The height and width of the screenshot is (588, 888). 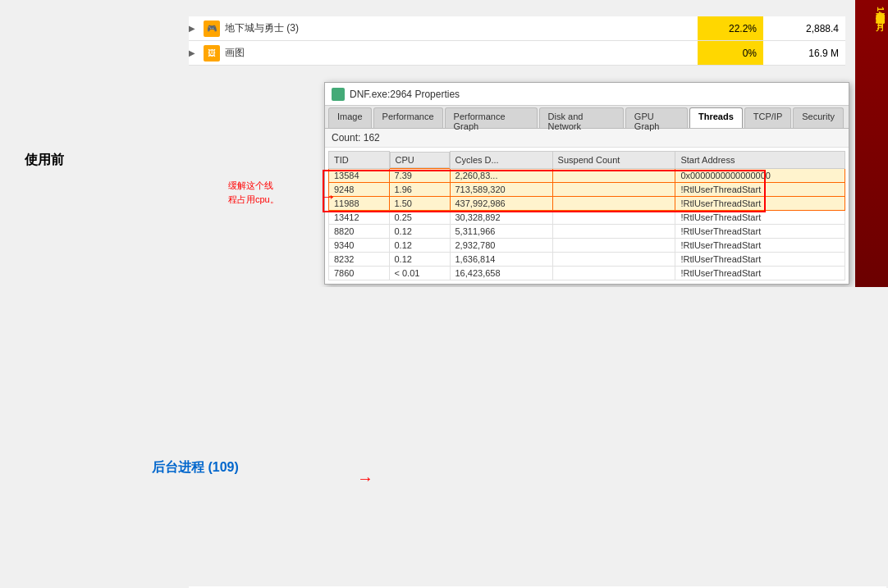 I want to click on dialog-title-before: DNF.exe:2964 Properties, so click(x=405, y=94).